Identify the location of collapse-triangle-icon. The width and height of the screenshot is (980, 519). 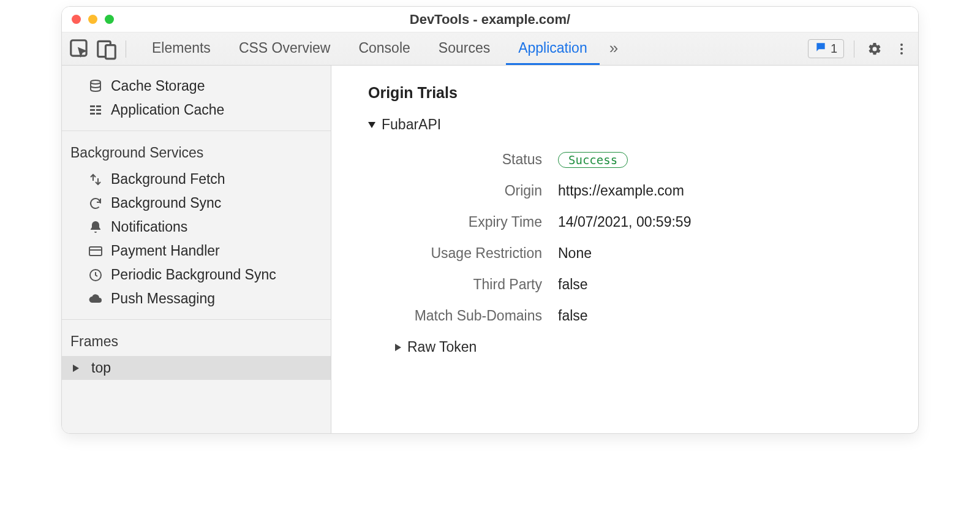
(372, 125).